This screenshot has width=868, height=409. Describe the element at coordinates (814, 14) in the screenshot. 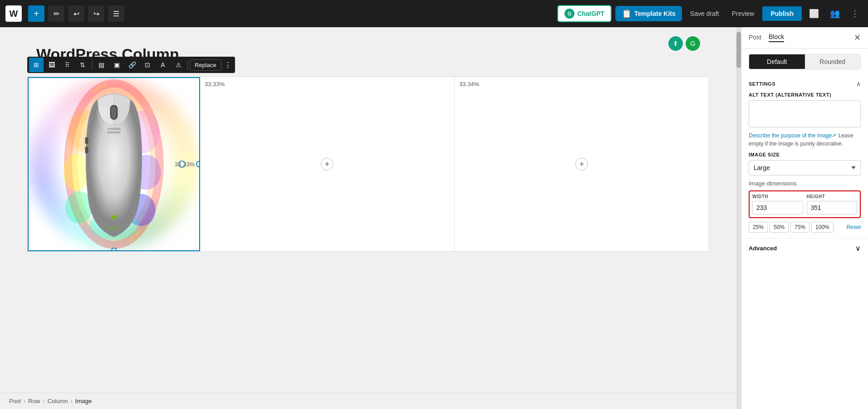

I see `view-toggle-button: ⬜` at that location.